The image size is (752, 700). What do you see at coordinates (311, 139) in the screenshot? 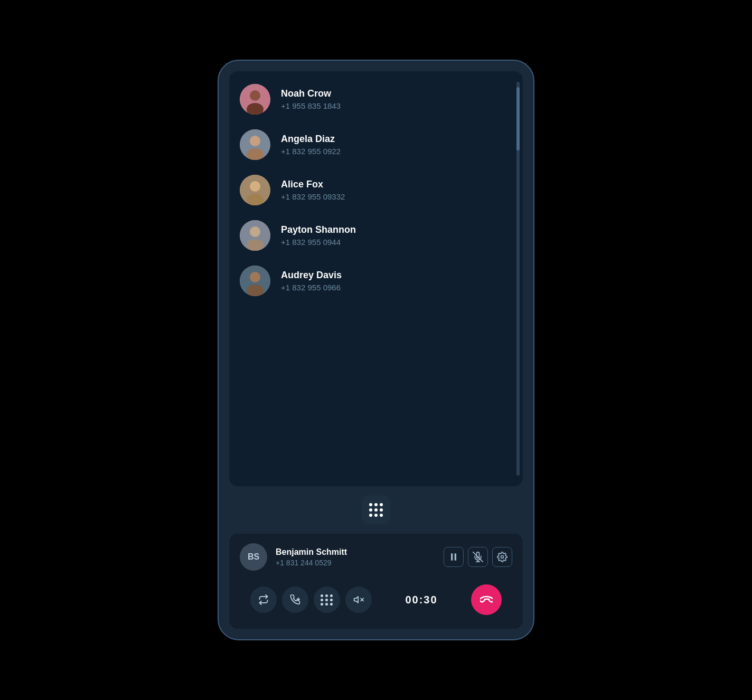
I see `contact-name: Angela Diaz` at bounding box center [311, 139].